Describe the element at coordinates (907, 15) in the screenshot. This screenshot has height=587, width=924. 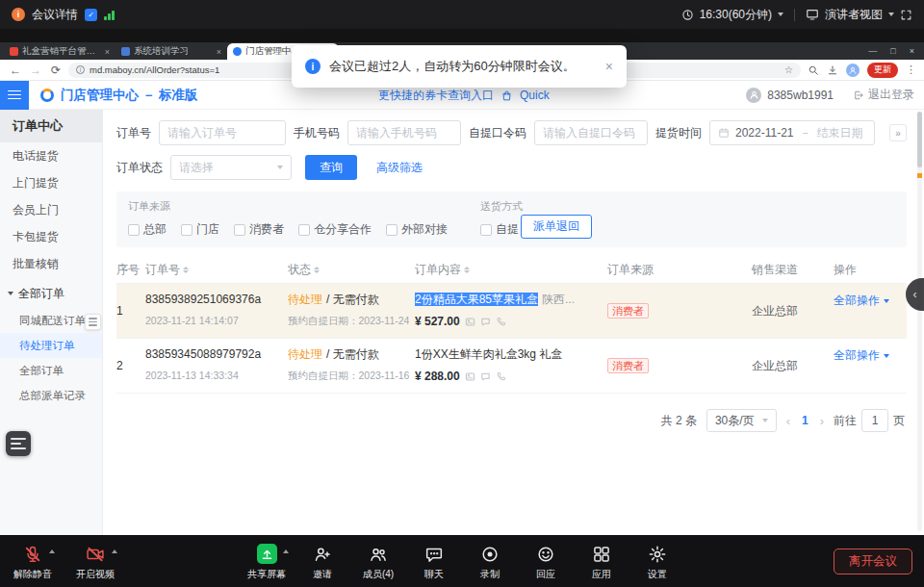
I see `fullscreen-icon` at that location.